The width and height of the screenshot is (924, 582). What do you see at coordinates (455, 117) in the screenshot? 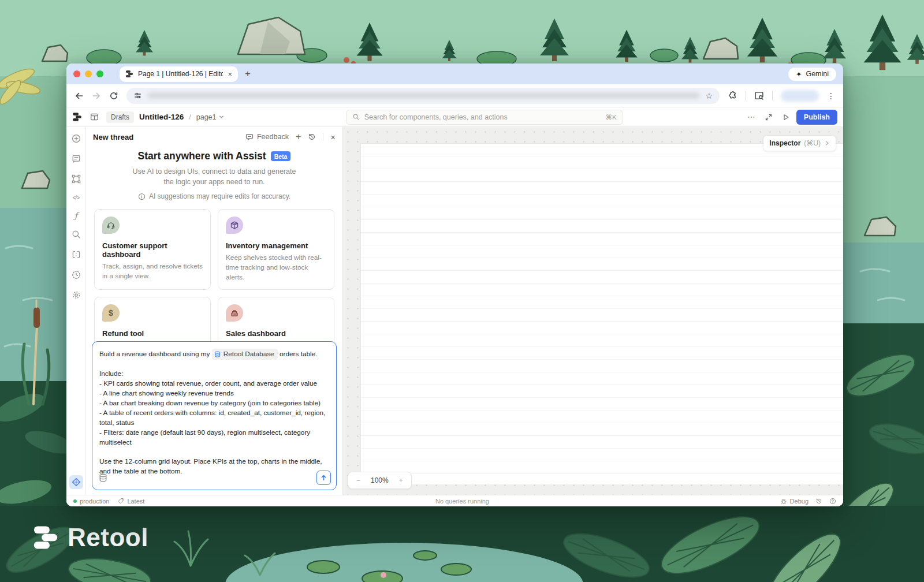
I see `editor-toolbar: Drafts Untitled-126 / page1 ⌘K ⋯ Pub` at bounding box center [455, 117].